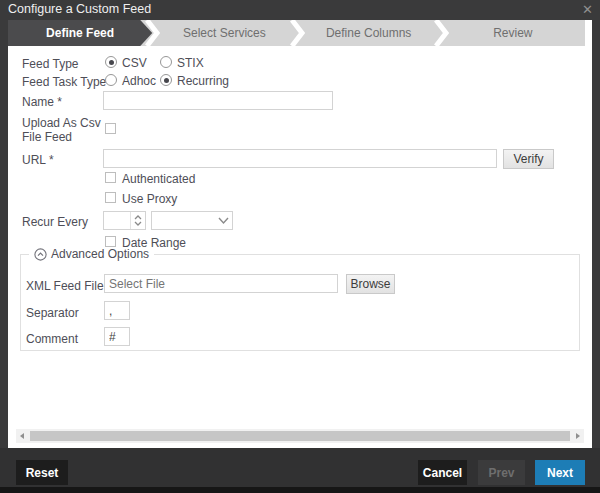 The image size is (600, 493). What do you see at coordinates (300, 10) in the screenshot?
I see `dialog-titlebar: Configure a Custom Feed ✕` at bounding box center [300, 10].